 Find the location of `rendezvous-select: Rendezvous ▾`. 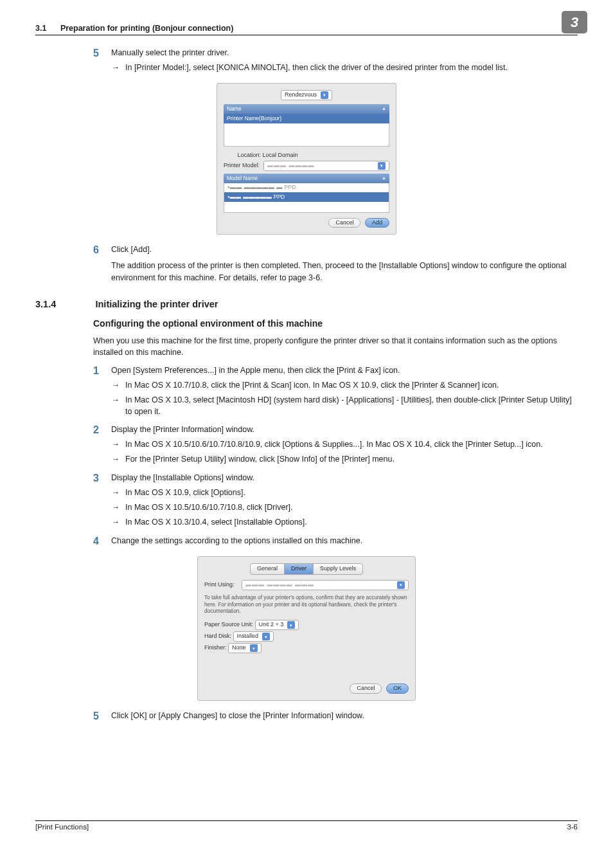

rendezvous-select: Rendezvous ▾ is located at coordinates (306, 95).